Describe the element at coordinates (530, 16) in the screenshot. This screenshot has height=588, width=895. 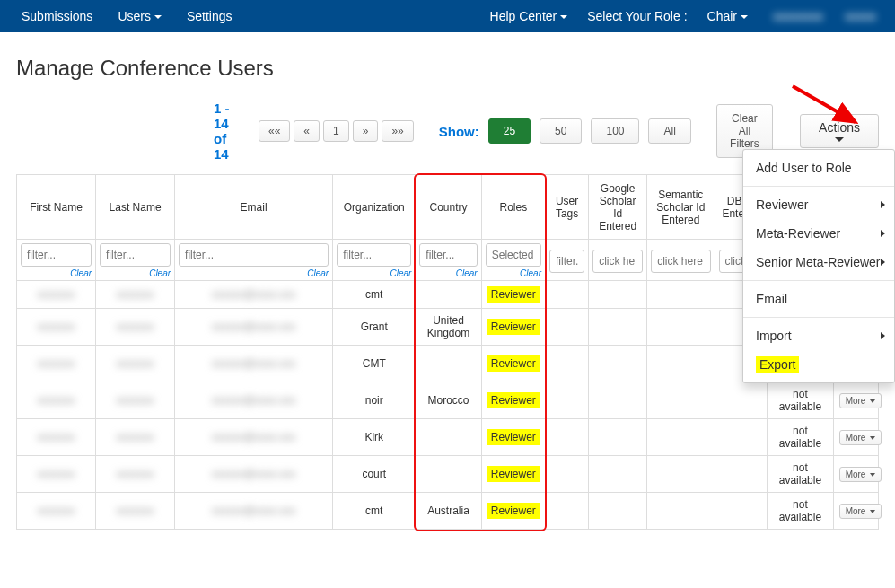
I see `nav-help-center: Help Center` at that location.